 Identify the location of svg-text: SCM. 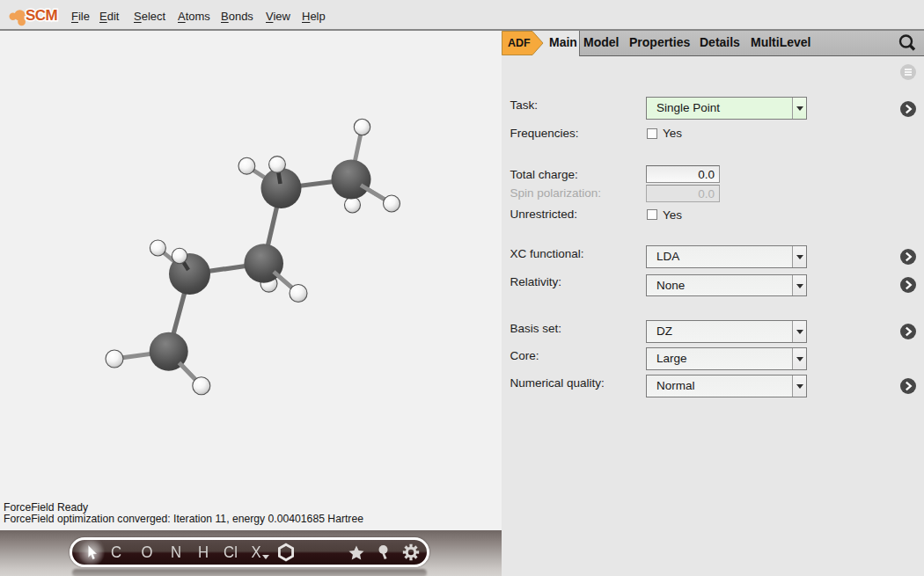
(42, 16).